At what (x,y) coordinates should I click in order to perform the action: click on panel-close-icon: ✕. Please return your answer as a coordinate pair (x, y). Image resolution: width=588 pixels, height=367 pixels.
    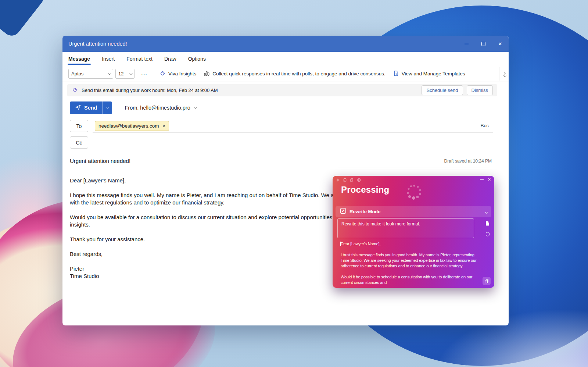
    Looking at the image, I should click on (490, 179).